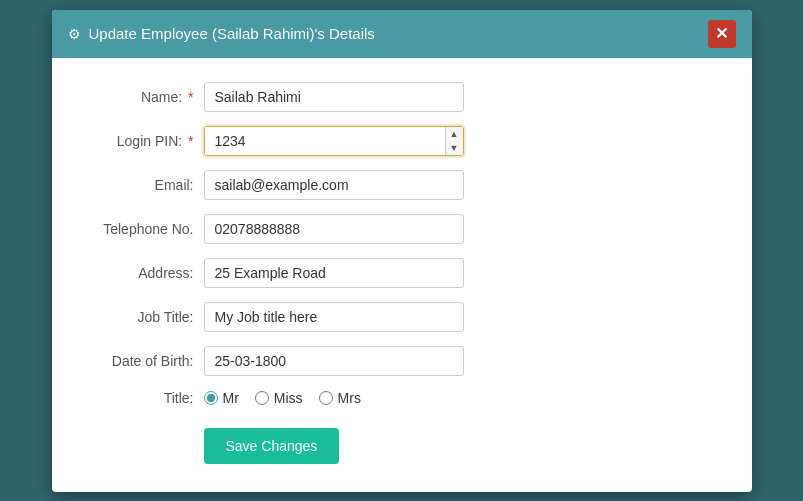 The height and width of the screenshot is (501, 803). What do you see at coordinates (454, 134) in the screenshot?
I see `spin-up-button: ▲` at bounding box center [454, 134].